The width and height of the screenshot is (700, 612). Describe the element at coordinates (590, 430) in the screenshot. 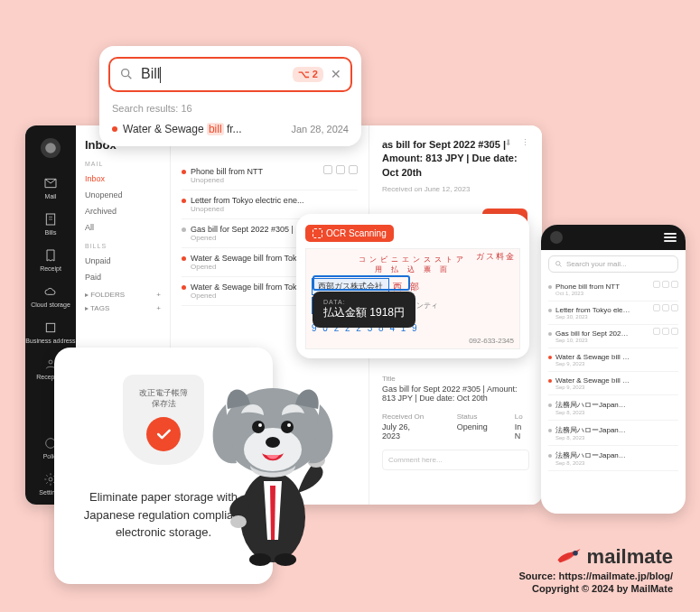

I see `mobile-mail-title: 法務局ハローJapan出張所` at that location.